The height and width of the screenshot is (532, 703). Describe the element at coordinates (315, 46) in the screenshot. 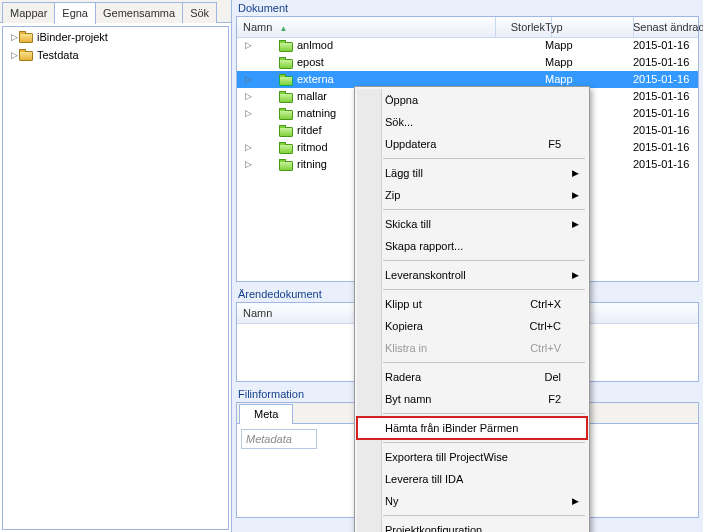

I see `row-name-label: anlmod` at that location.